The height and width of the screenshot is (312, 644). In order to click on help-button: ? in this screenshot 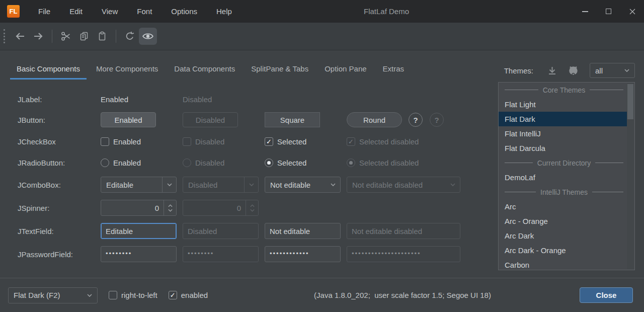, I will do `click(416, 120)`.